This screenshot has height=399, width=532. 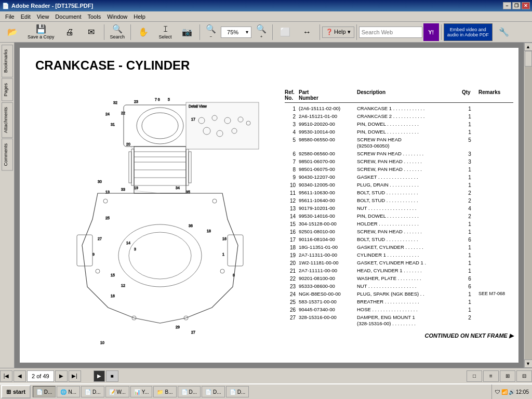 What do you see at coordinates (474, 376) in the screenshot?
I see `single-page-view: □` at bounding box center [474, 376].